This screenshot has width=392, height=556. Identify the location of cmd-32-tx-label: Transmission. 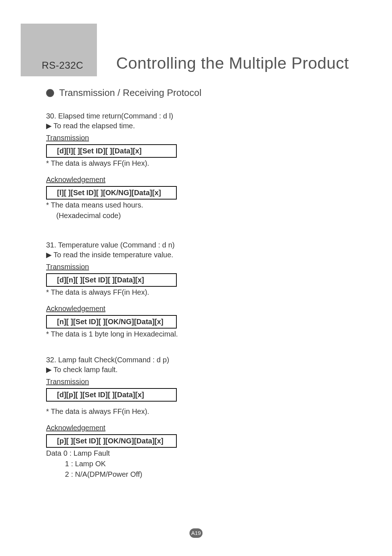
(68, 382).